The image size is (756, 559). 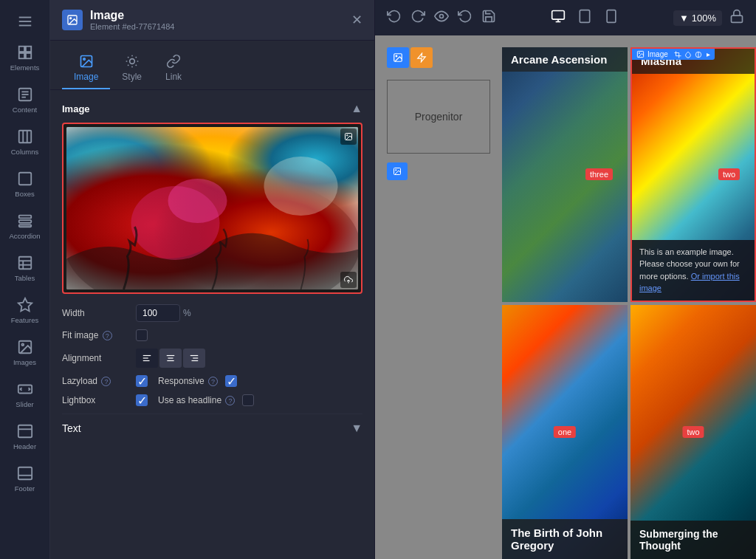 What do you see at coordinates (25, 269) in the screenshot?
I see `sidebar-item-tables: Tables` at bounding box center [25, 269].